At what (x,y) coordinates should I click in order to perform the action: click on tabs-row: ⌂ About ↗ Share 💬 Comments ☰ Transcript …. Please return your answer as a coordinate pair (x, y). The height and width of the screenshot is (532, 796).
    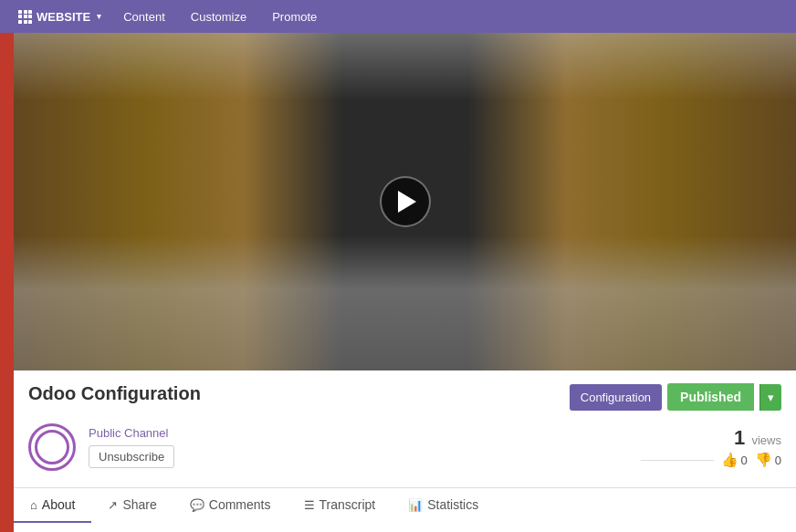
    Looking at the image, I should click on (405, 506).